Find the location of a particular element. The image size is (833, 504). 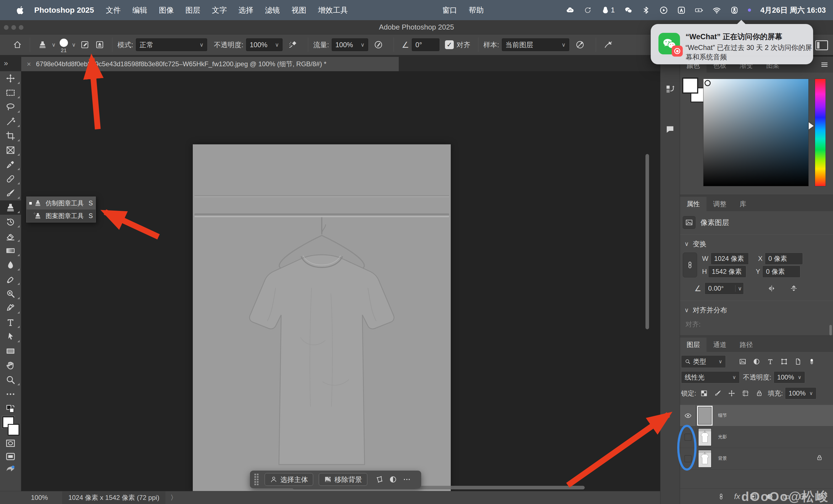

filter-toggle-icon is located at coordinates (812, 361).